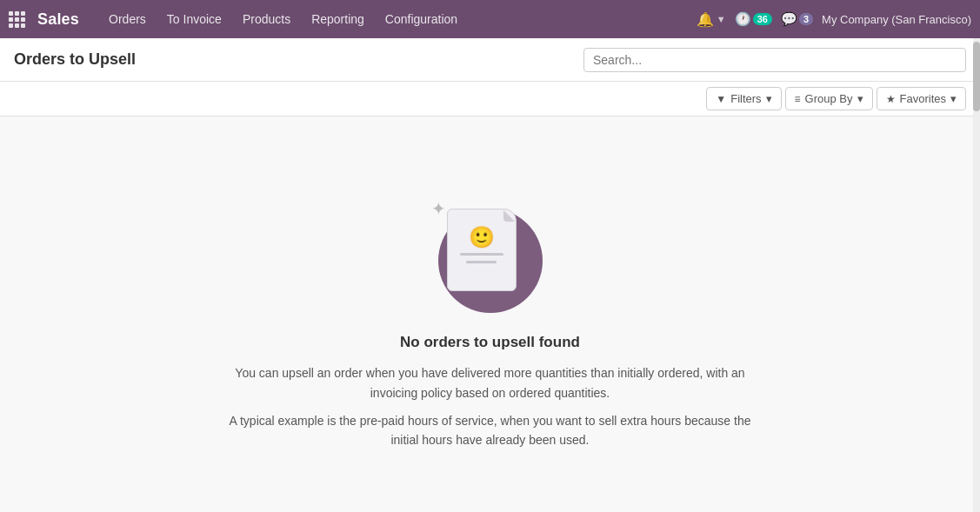  Describe the element at coordinates (127, 19) in the screenshot. I see `nav-orders: Orders` at that location.